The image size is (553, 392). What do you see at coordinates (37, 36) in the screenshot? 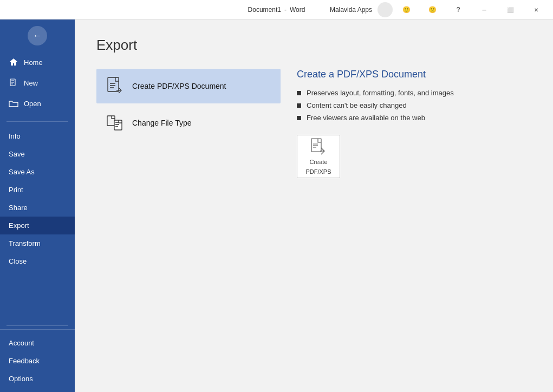
I see `back-icon: ←` at bounding box center [37, 36].